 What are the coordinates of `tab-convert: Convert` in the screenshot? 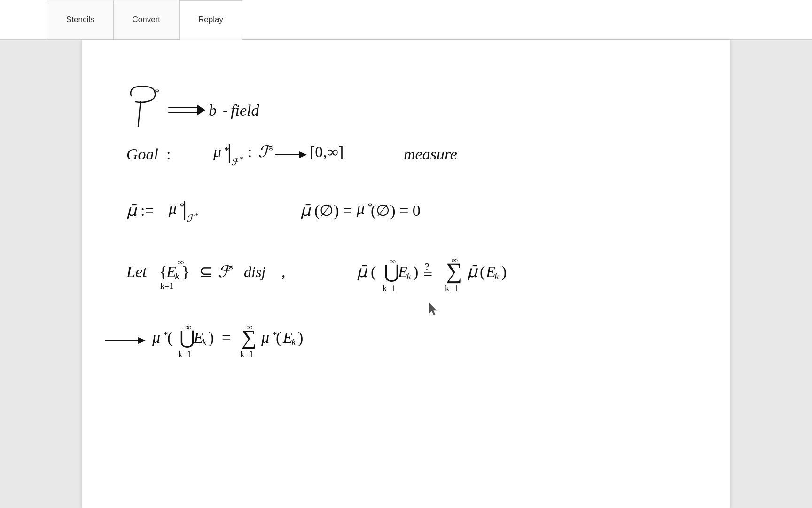 It's located at (147, 20).